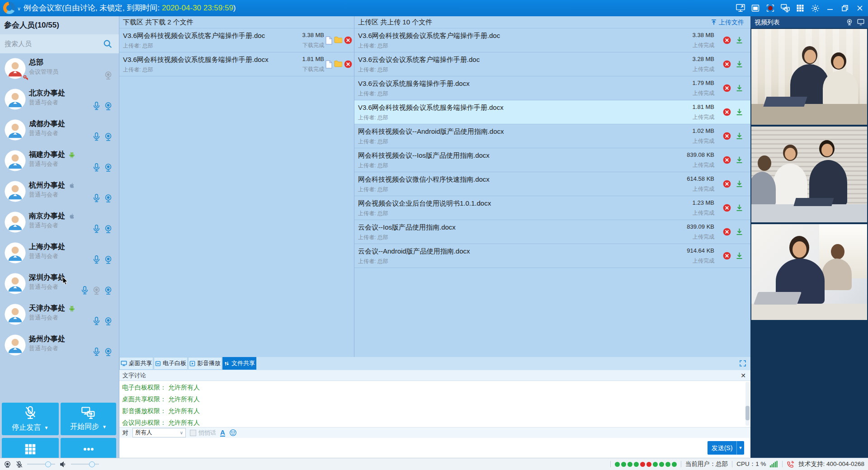  Describe the element at coordinates (743, 376) in the screenshot. I see `close-icon: ✕` at that location.